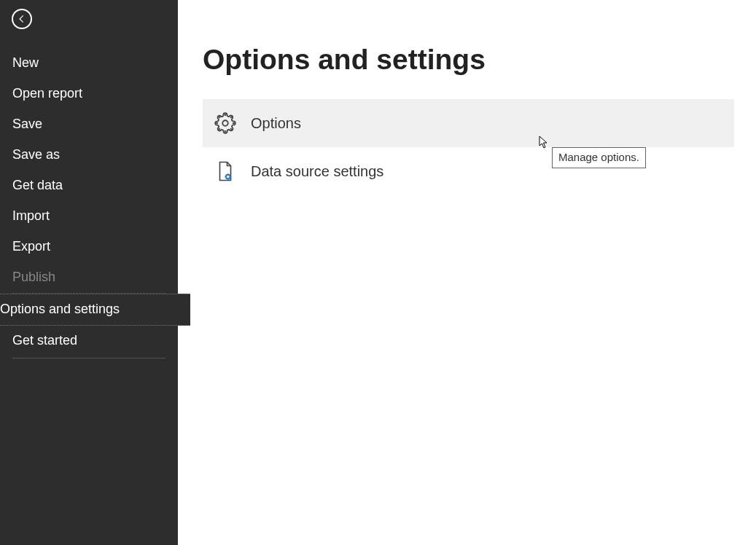  Describe the element at coordinates (89, 216) in the screenshot. I see `sidebar-item-import: Import` at that location.